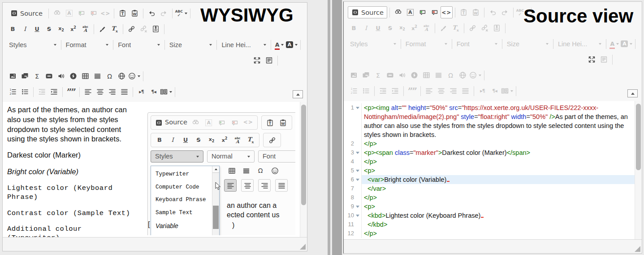 The image size is (644, 255). I want to click on text-color-button: A, so click(615, 44).